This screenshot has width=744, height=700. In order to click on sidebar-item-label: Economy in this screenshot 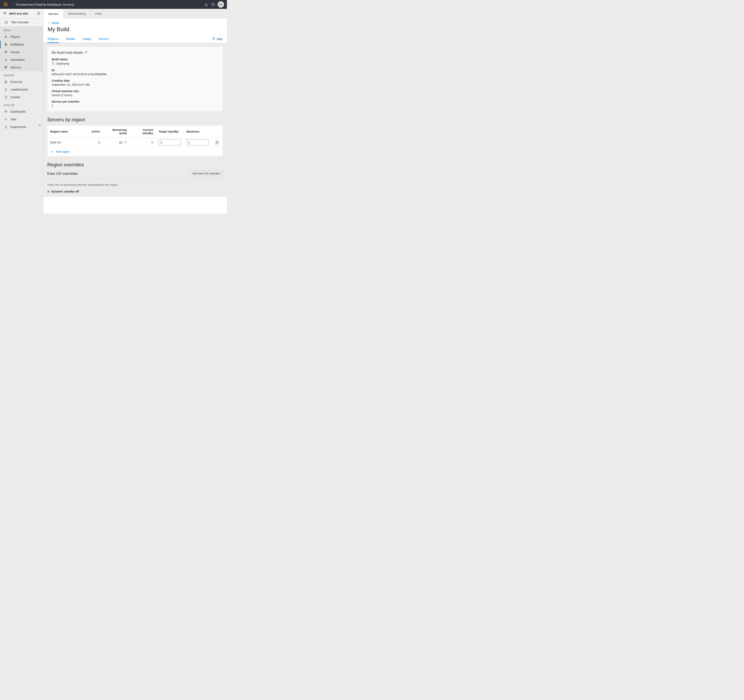, I will do `click(16, 82)`.